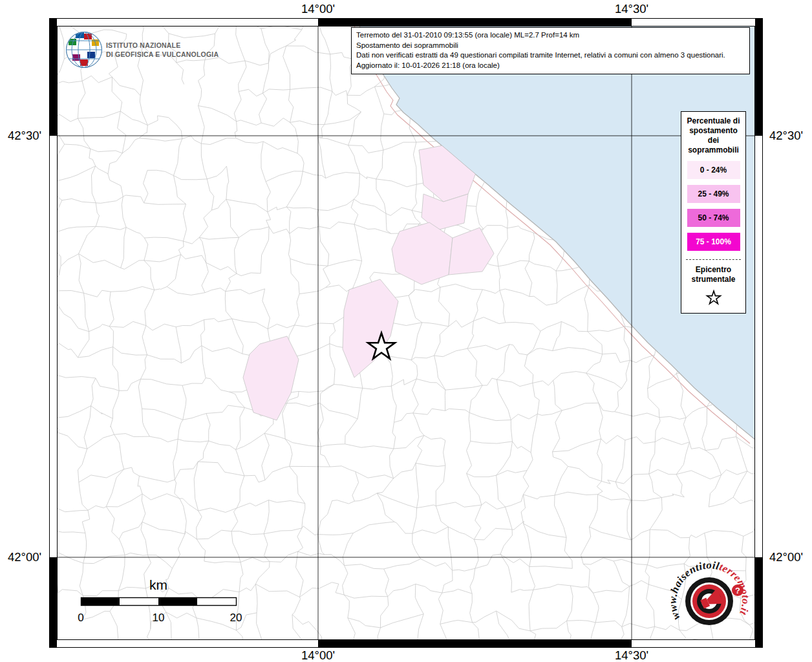  I want to click on info-line-updated: Aggiornato il: 10-01-2026 21:18 (ora loc…, so click(551, 66).